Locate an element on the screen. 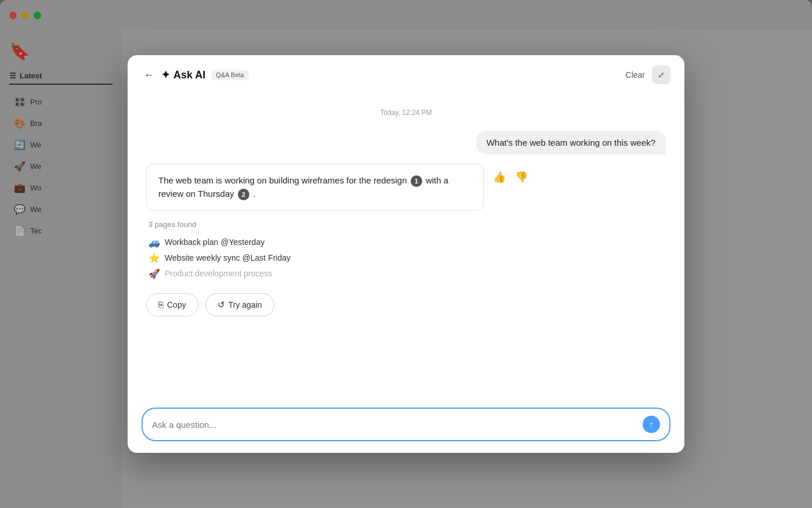 The height and width of the screenshot is (508, 812). modal-input-area: ↑ is located at coordinates (406, 426).